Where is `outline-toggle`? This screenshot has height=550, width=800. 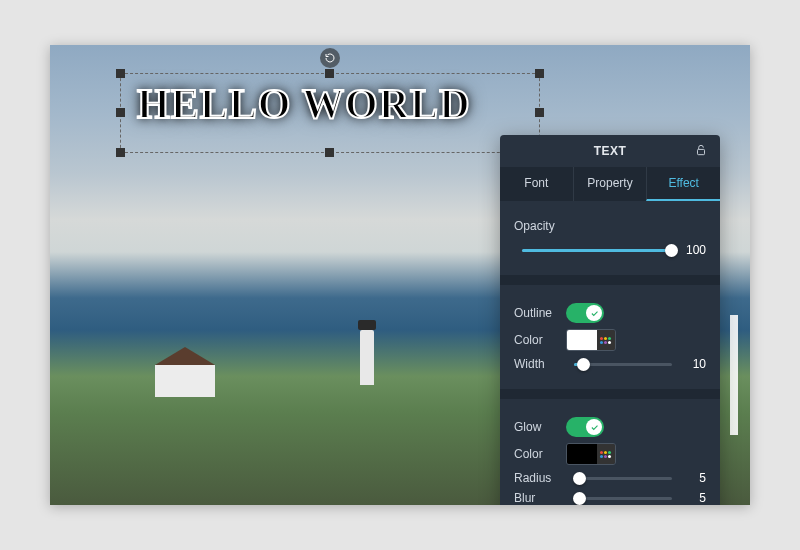
outline-toggle is located at coordinates (585, 313).